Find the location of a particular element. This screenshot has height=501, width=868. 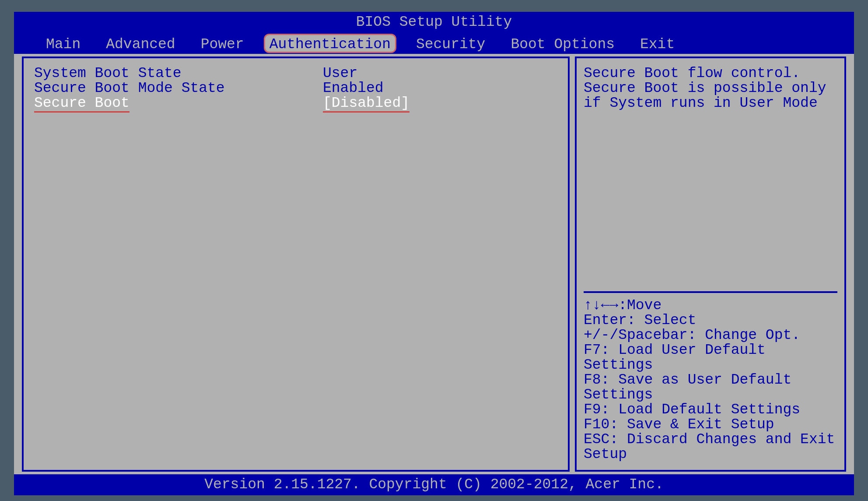

footer-bar: Version 2.15.1227. Copyright (C) 2002-20… is located at coordinates (434, 485).